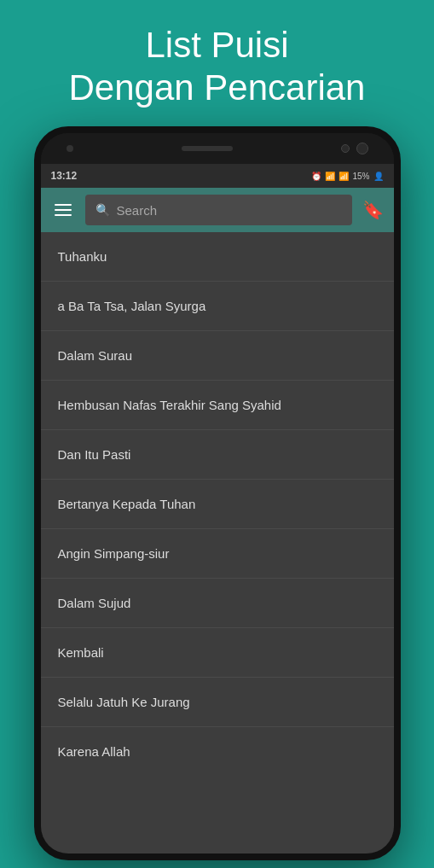  Describe the element at coordinates (217, 63) in the screenshot. I see `page-title-area: List Puisi Dengan Pencarian` at that location.